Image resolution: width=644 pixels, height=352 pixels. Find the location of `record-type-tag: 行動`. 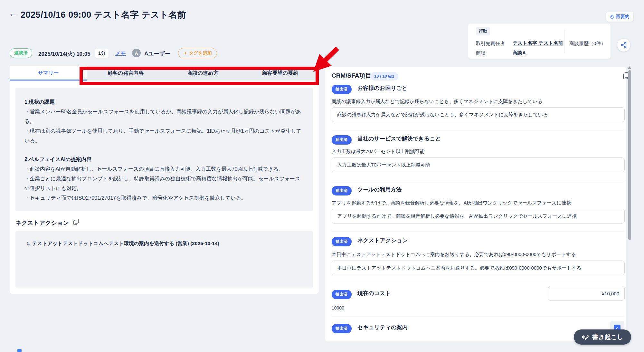

record-type-tag: 行動 is located at coordinates (483, 31).